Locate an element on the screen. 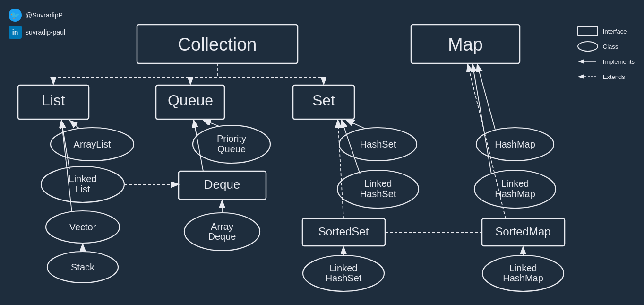  arraydeque-label2: Deque is located at coordinates (222, 236).